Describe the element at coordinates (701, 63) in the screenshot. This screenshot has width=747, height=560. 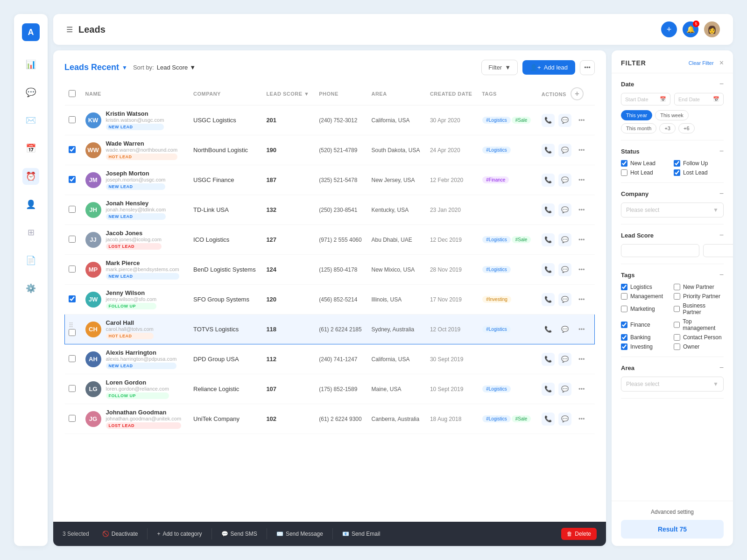
I see `clear-filter-link: Clear Filter` at that location.